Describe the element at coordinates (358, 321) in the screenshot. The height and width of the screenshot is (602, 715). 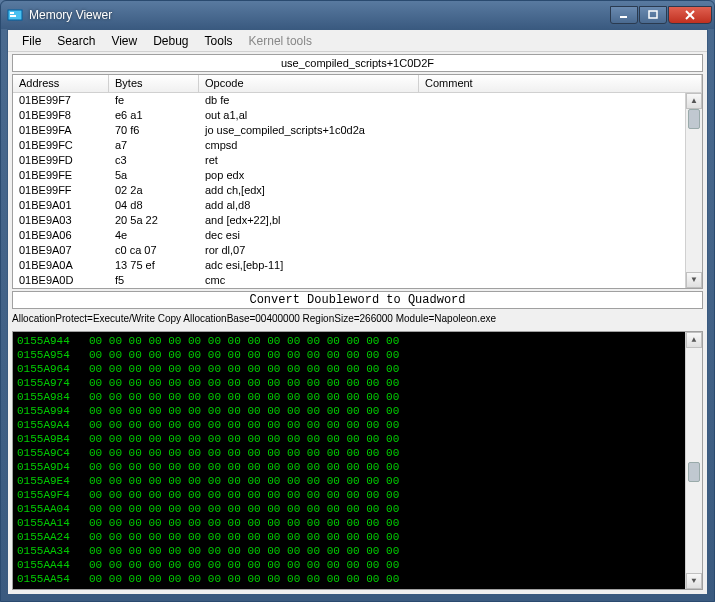
I see `allocation-info: AllocationProtect=Execute/Write Copy All…` at that location.